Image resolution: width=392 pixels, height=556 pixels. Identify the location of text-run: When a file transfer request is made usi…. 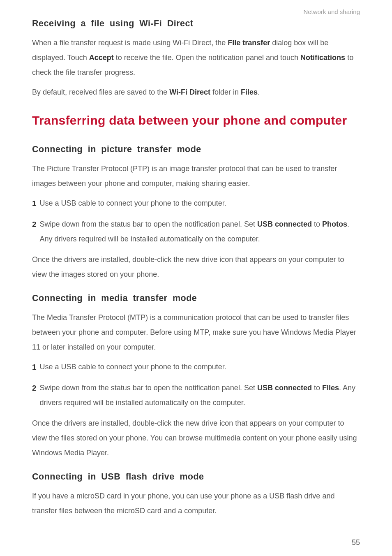
(130, 43).